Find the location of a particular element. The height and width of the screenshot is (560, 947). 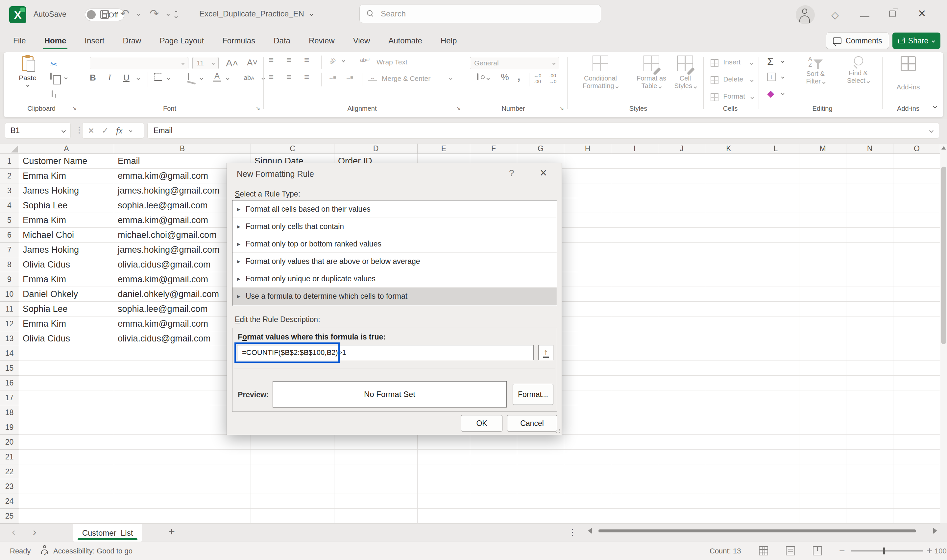

cell-I24 is located at coordinates (635, 501).